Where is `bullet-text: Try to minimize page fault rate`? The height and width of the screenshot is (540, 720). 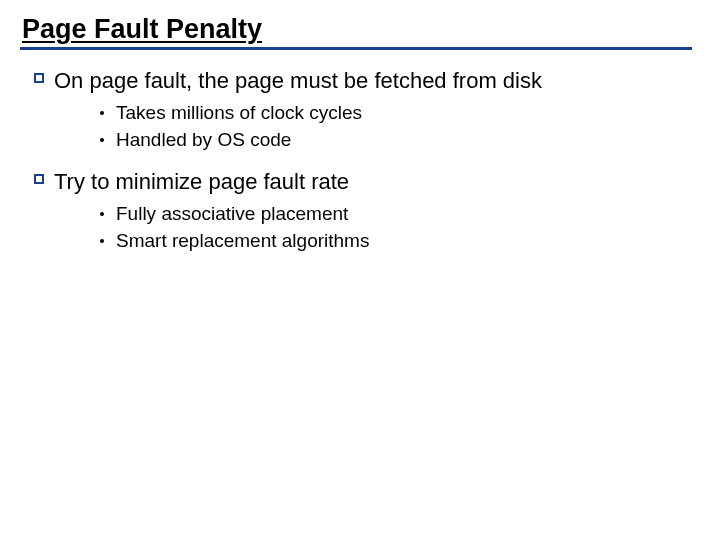 bullet-text: Try to minimize page fault rate is located at coordinates (202, 182).